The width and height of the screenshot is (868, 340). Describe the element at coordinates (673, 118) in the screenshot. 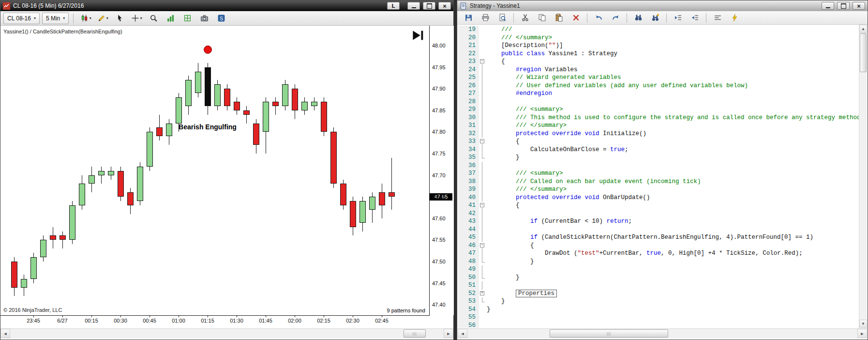

I see `code-text: /// This method is used to configure the…` at that location.